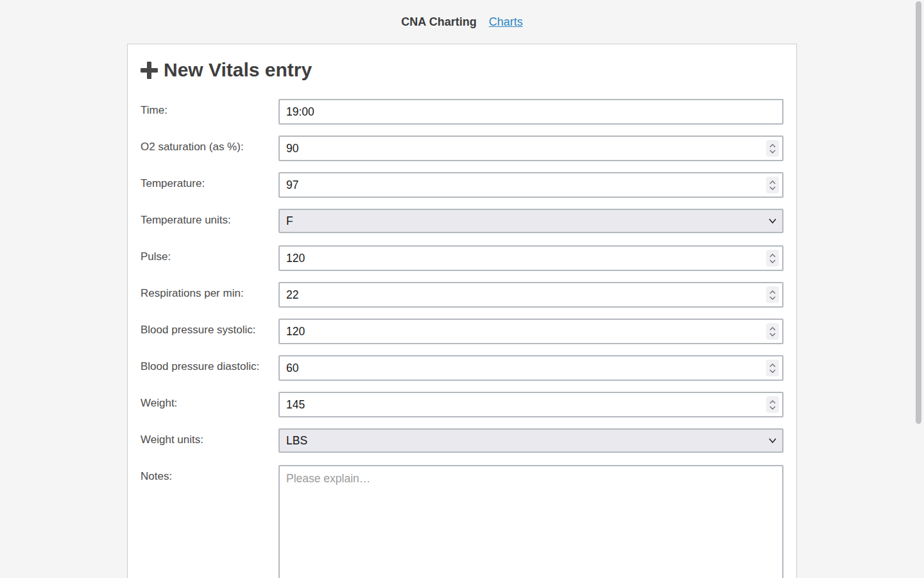  What do you see at coordinates (531, 331) in the screenshot?
I see `bp-systolic-input` at bounding box center [531, 331].